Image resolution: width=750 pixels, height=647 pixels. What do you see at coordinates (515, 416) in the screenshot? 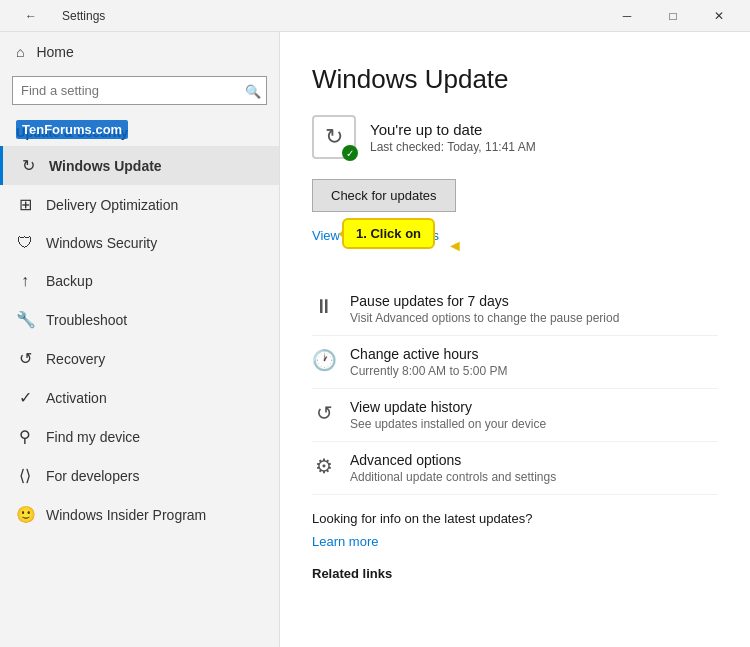
I see `option-item-2: ↺ View update history See updates instal…` at bounding box center [515, 416].